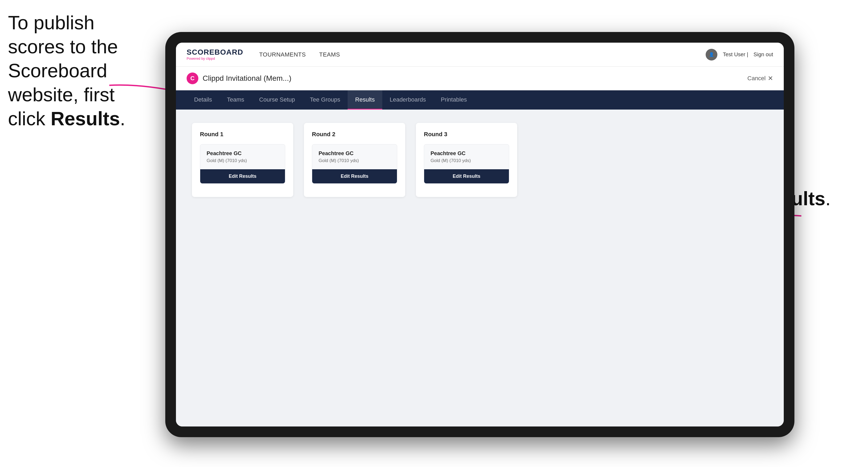 This screenshot has height=467, width=868. I want to click on tab-teams: Teams, so click(236, 100).